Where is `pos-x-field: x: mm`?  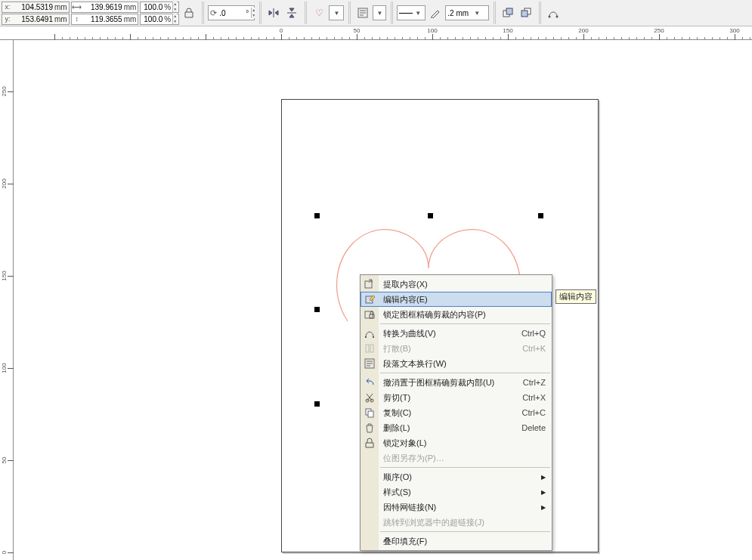 pos-x-field: x: mm is located at coordinates (36, 8).